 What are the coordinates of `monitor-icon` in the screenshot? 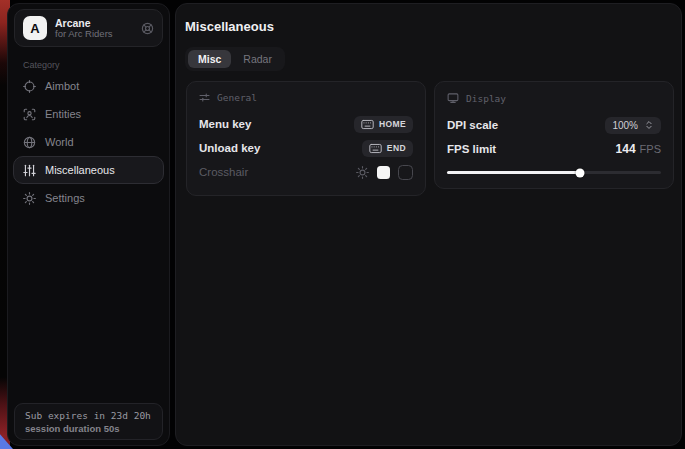 It's located at (453, 98).